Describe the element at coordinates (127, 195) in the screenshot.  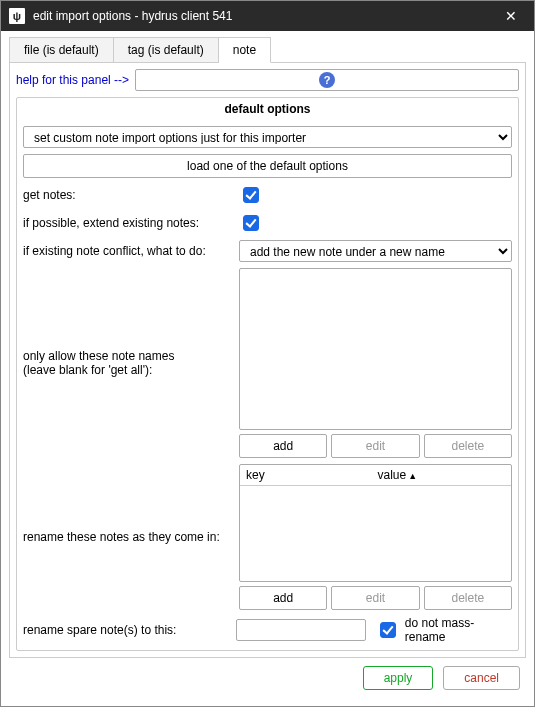
I see `get-notes-label: get notes:` at that location.